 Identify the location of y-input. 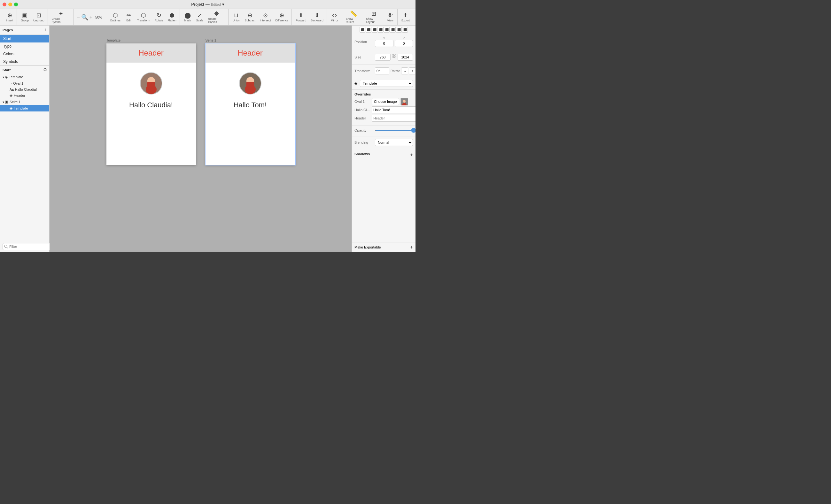
(404, 43).